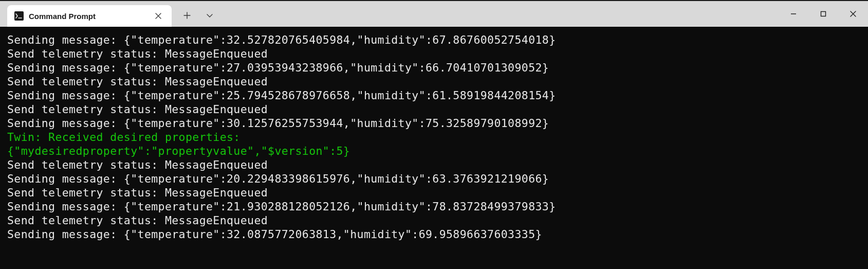  Describe the element at coordinates (853, 14) in the screenshot. I see `close-window-button` at that location.